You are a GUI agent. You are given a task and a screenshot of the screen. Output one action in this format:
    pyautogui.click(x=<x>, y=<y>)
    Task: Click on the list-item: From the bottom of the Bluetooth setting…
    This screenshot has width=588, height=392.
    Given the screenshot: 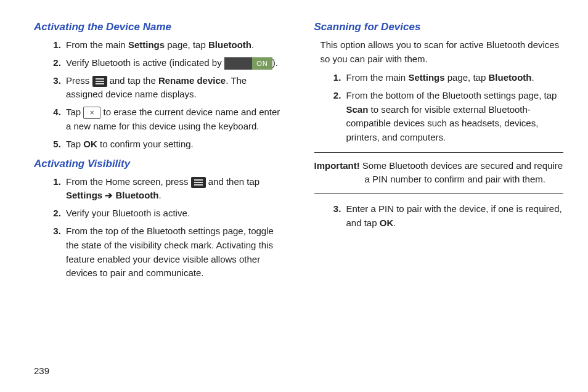 What is the action you would take?
    pyautogui.click(x=454, y=117)
    